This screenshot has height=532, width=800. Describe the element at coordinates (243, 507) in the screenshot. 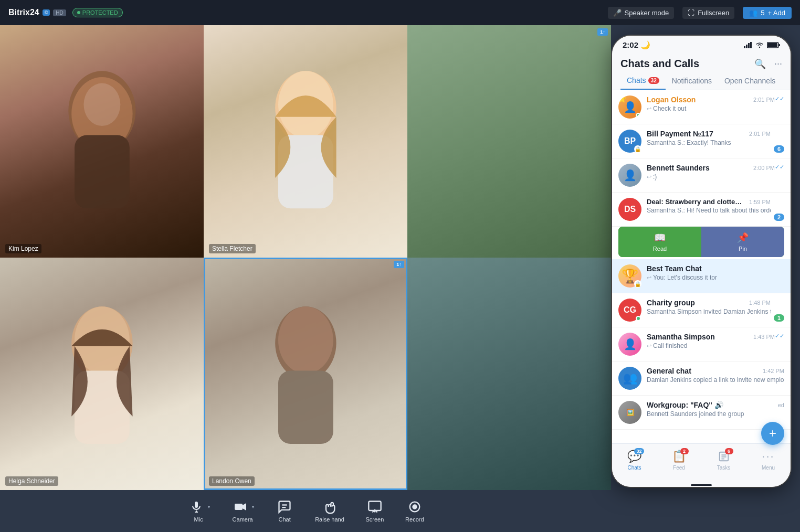

I see `camera-group: ▾` at that location.